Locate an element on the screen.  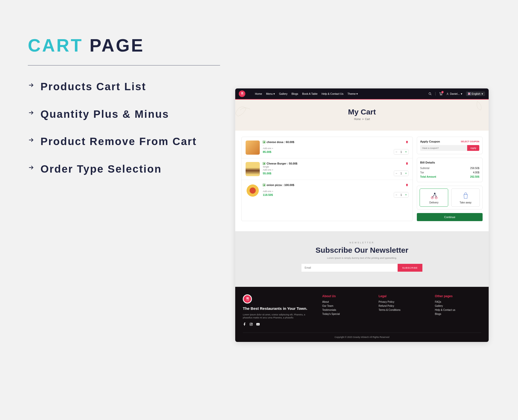
footer-link: Testimonials is located at coordinates (346, 310).